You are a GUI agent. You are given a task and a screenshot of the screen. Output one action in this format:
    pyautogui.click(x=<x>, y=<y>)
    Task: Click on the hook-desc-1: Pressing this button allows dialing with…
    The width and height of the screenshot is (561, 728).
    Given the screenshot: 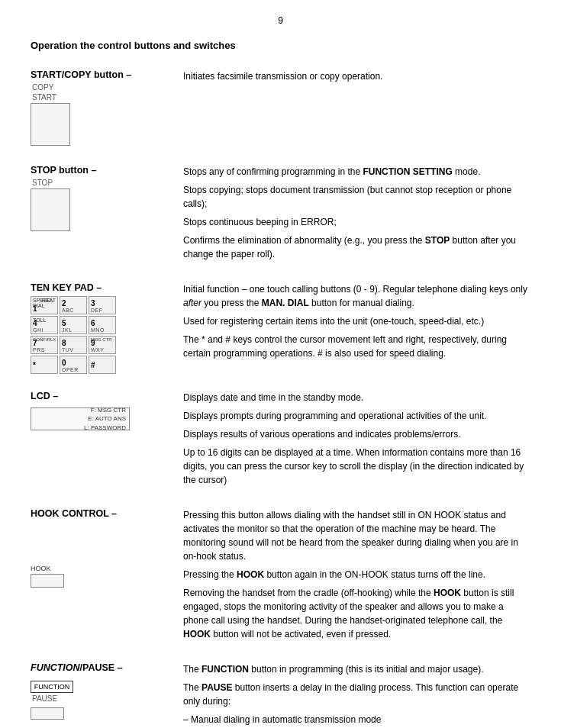 What is the action you would take?
    pyautogui.click(x=357, y=536)
    